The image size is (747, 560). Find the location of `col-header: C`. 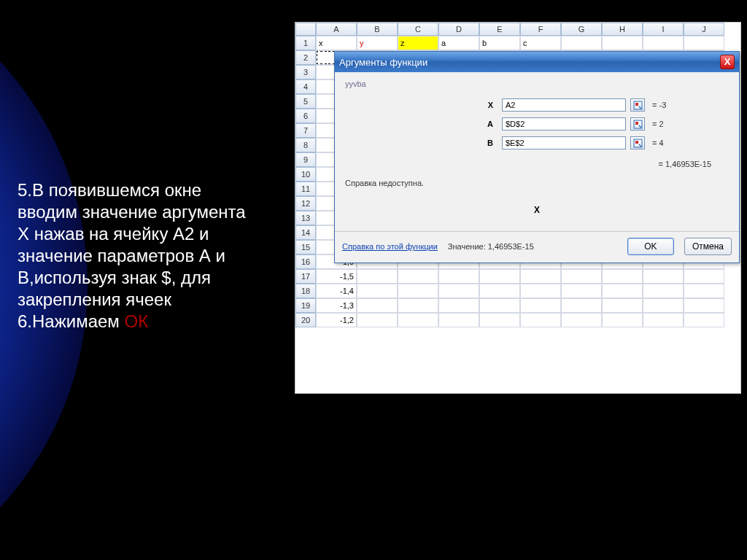

col-header: C is located at coordinates (418, 29).